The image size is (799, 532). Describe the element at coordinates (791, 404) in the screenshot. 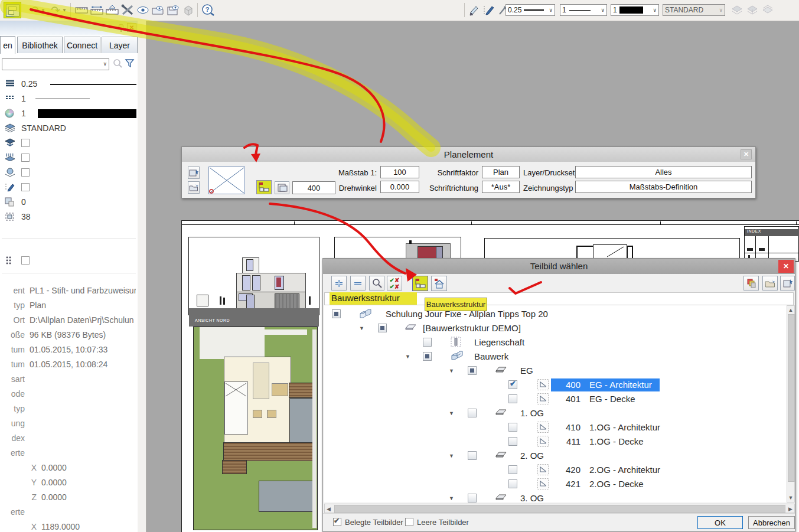

I see `tree-vscrollbar: ▲ ▼` at that location.